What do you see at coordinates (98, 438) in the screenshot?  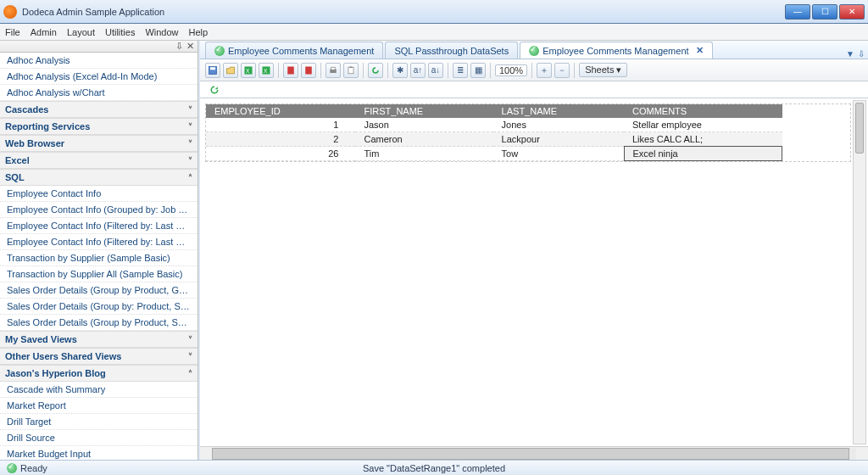 I see `sidebar-item: Drill Source` at bounding box center [98, 438].